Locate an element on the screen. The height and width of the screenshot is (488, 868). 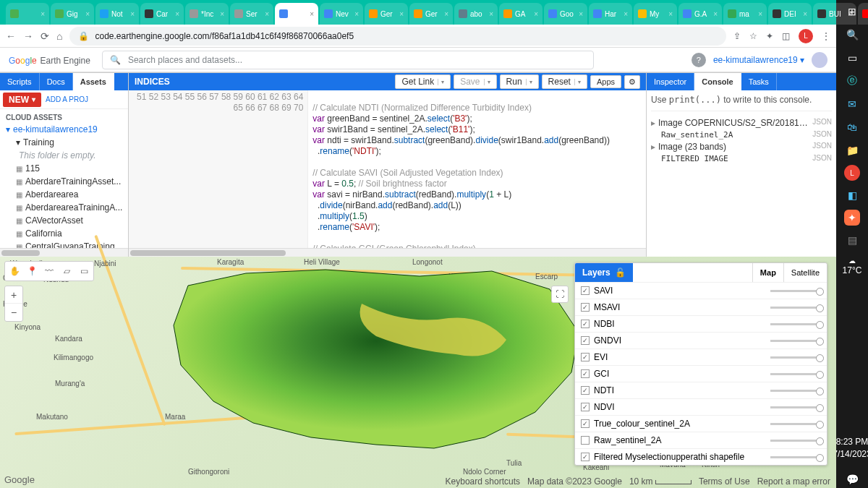
tab-scripts: Scripts is located at coordinates (20, 82).